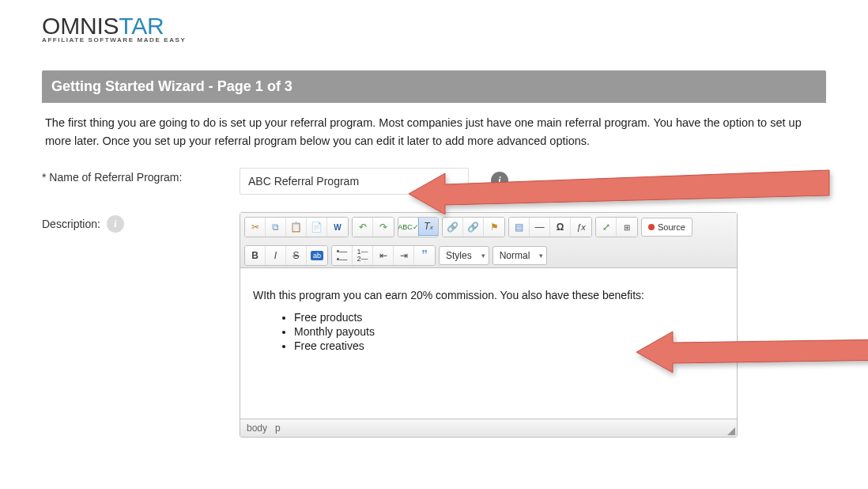 This screenshot has width=868, height=489. Describe the element at coordinates (383, 227) in the screenshot. I see `redo-icon: ↷` at that location.